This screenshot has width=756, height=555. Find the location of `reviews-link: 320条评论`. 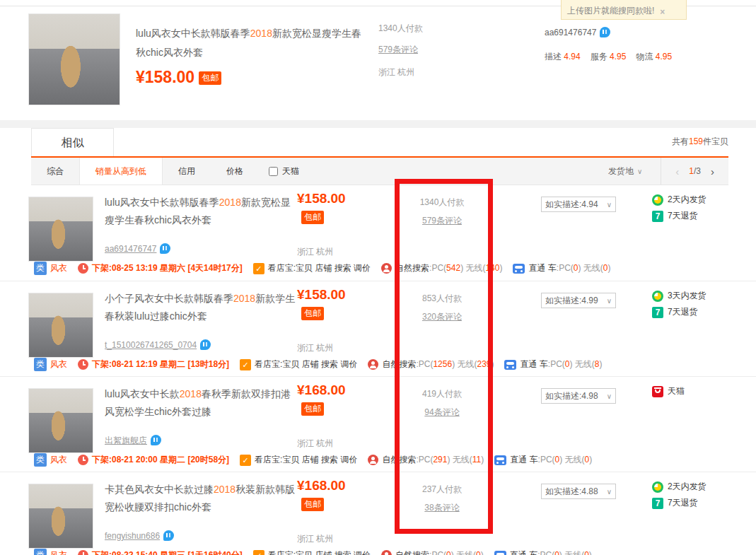

reviews-link: 320条评论 is located at coordinates (442, 317).